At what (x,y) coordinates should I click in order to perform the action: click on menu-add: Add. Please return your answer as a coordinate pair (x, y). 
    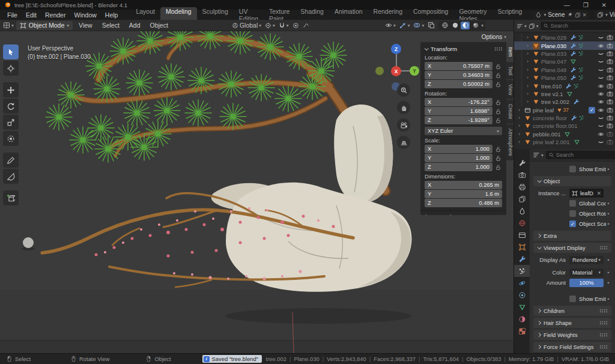
    Looking at the image, I should click on (135, 25).